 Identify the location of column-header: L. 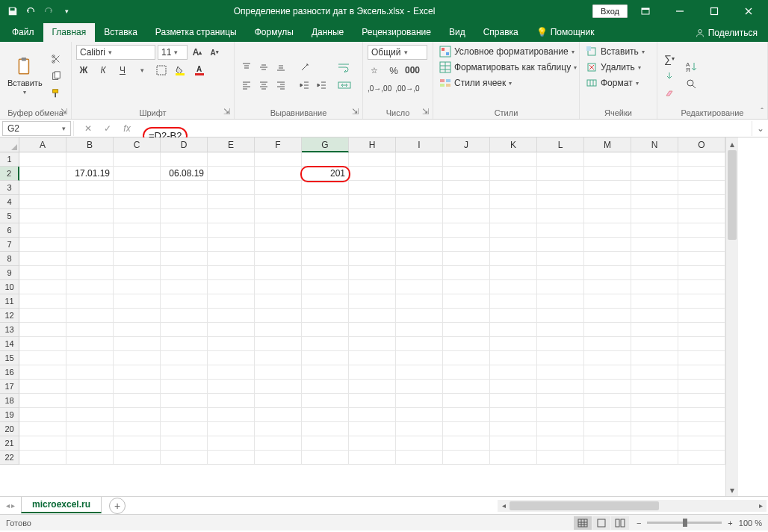
(560, 145).